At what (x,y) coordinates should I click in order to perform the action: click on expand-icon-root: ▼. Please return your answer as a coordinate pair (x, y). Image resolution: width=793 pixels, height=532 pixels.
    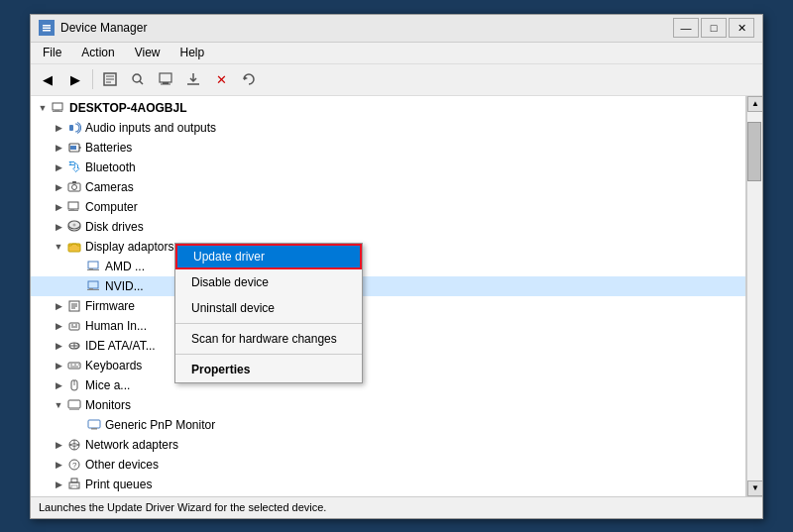
    Looking at the image, I should click on (43, 108).